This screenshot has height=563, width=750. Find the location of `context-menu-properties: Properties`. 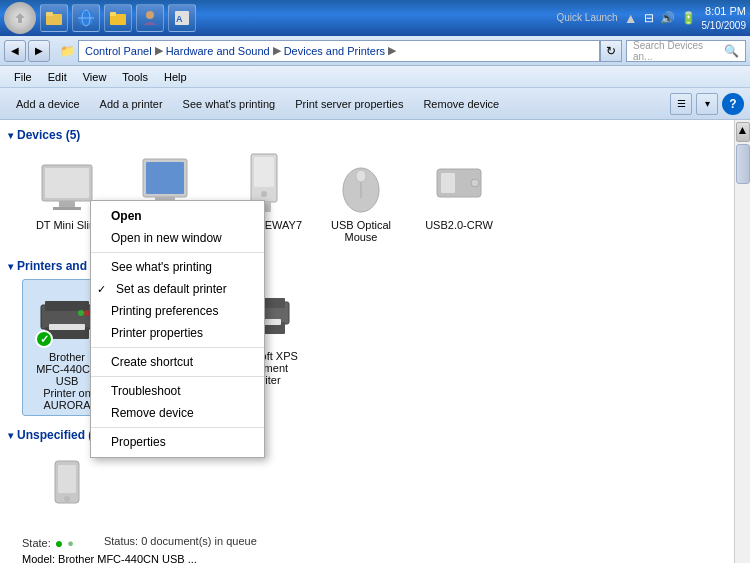

context-menu-properties: Properties is located at coordinates (178, 442).